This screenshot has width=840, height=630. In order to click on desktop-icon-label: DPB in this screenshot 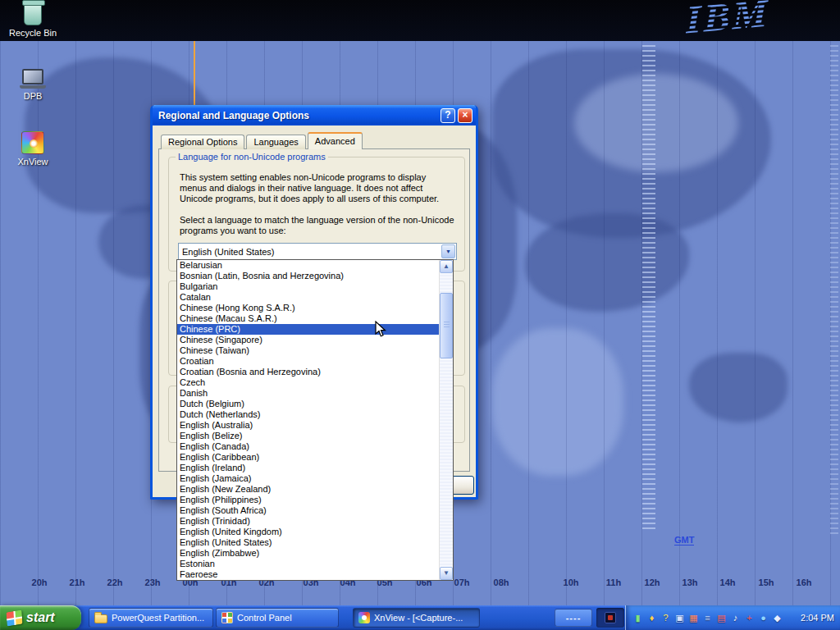, I will do `click(33, 96)`.